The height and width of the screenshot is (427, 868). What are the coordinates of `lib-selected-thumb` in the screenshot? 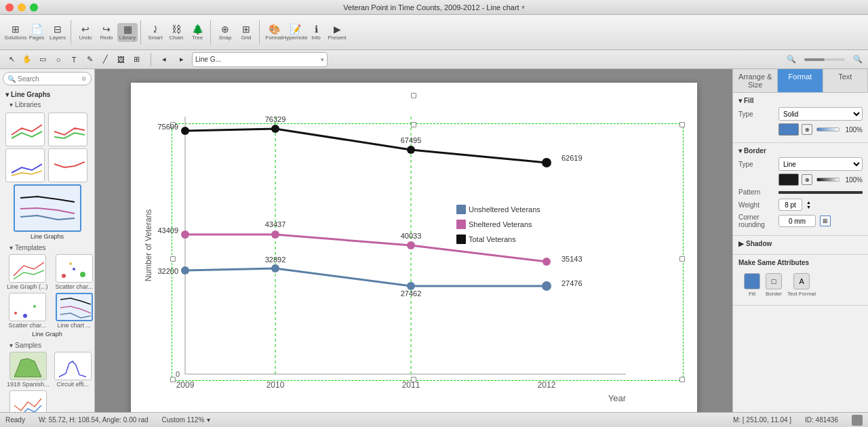 It's located at (47, 208).